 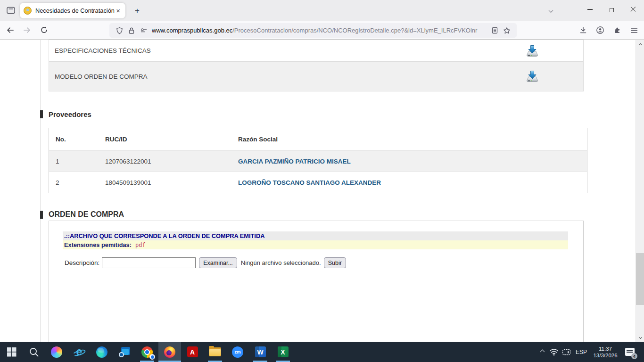 What do you see at coordinates (137, 10) in the screenshot?
I see `new-tab-button: +` at bounding box center [137, 10].